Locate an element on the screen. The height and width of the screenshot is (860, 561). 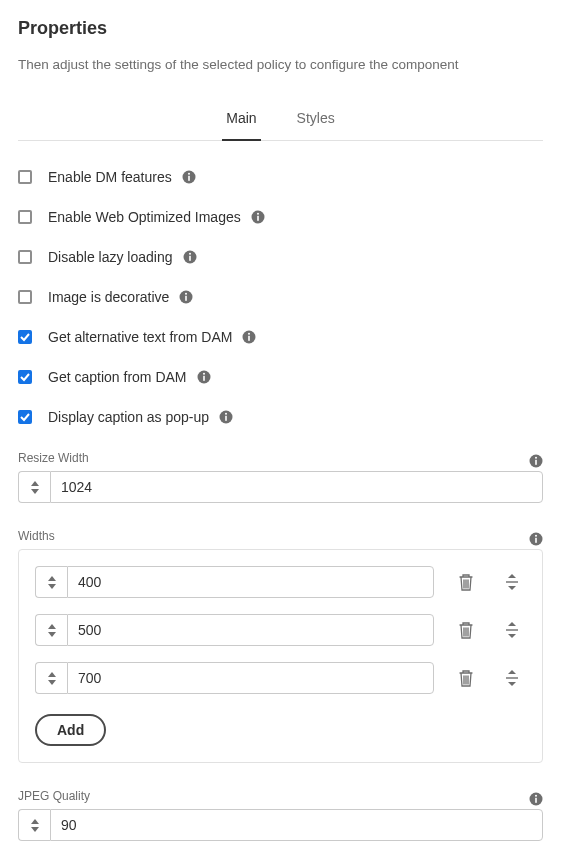
cb-row-web-opt: Enable Web Optimized Images is located at coordinates (280, 217).